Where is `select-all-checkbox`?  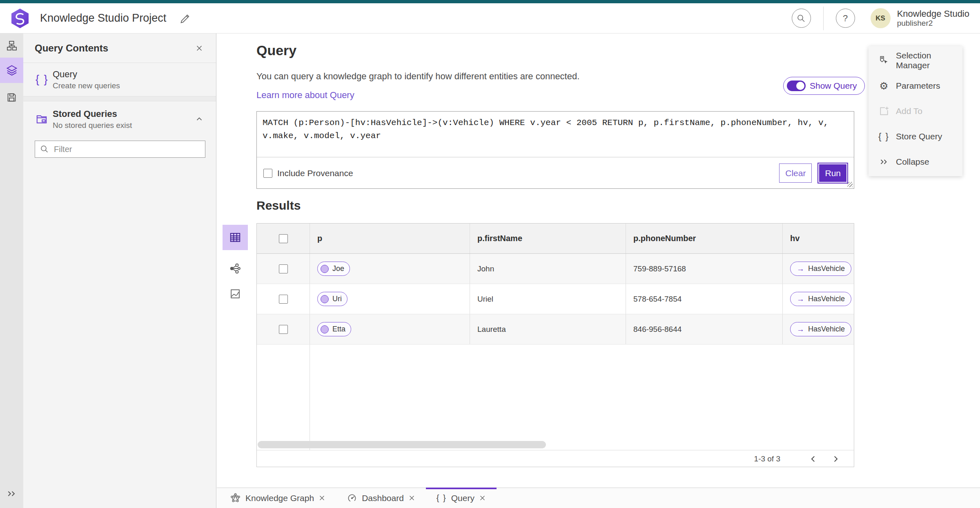 select-all-checkbox is located at coordinates (283, 239).